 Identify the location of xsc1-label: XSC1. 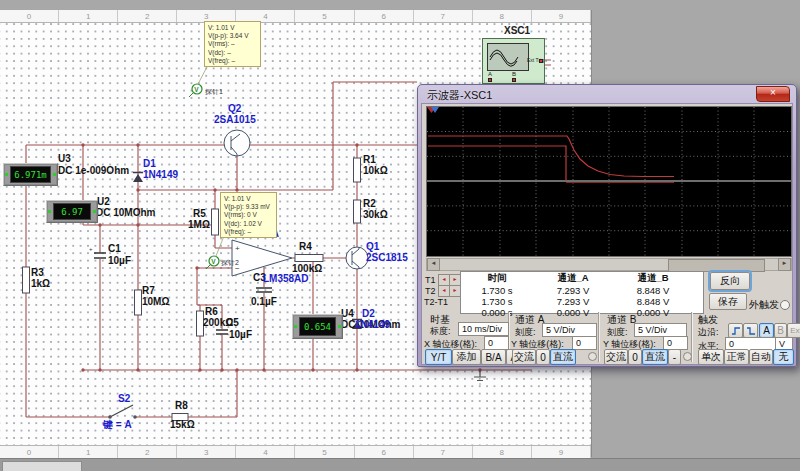
(517, 31).